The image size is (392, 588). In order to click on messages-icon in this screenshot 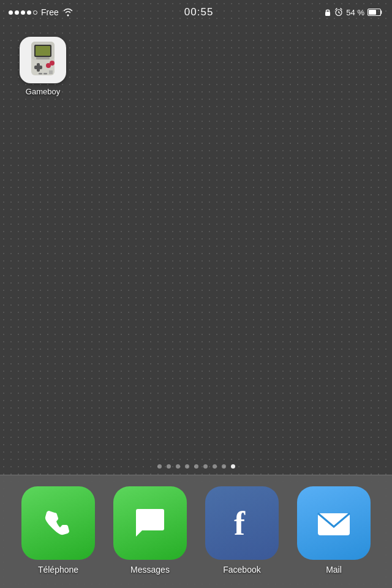, I will do `click(150, 523)`.